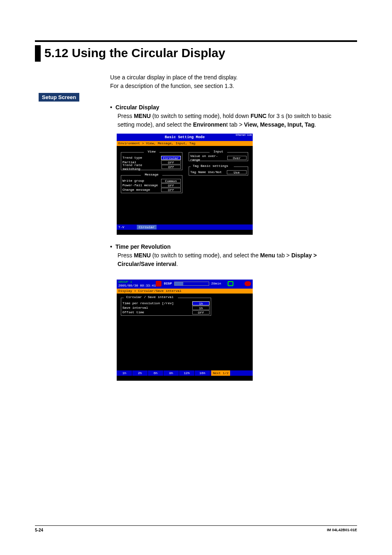 This screenshot has width=392, height=555. What do you see at coordinates (59, 97) in the screenshot?
I see `setup-screen-label: Setup Screen` at bounding box center [59, 97].